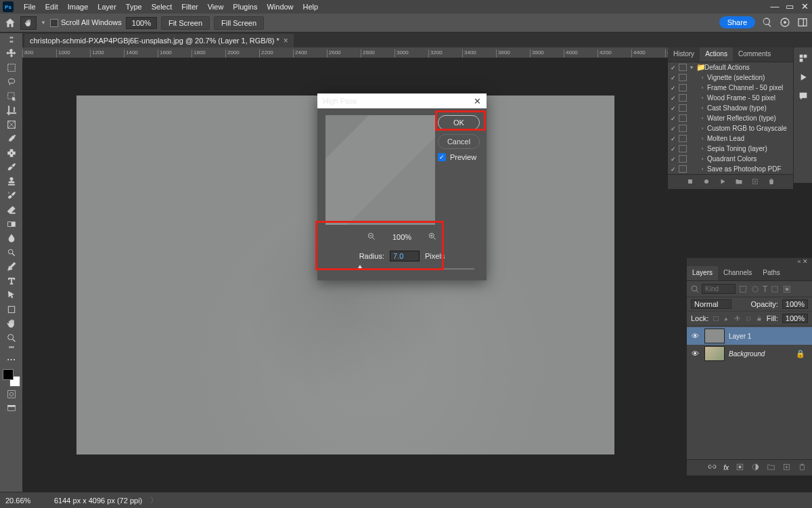 The height and width of the screenshot is (508, 812). I want to click on lasso-tool, so click(12, 82).